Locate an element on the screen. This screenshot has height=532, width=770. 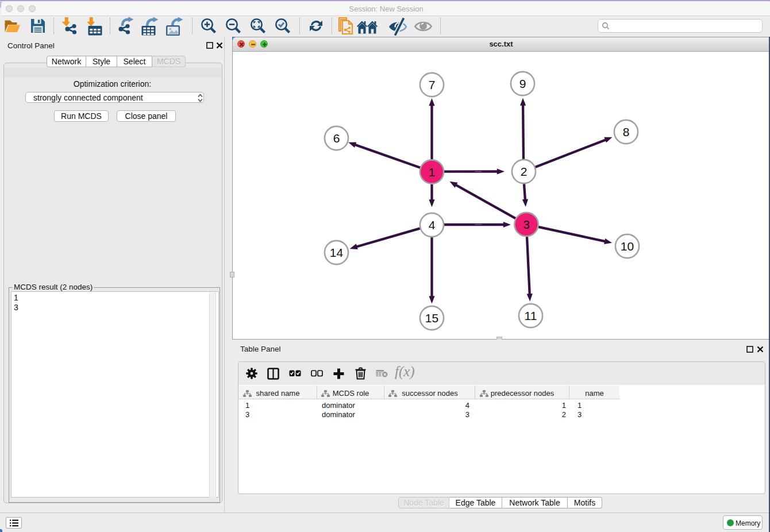
svg-text: 1 is located at coordinates (432, 172).